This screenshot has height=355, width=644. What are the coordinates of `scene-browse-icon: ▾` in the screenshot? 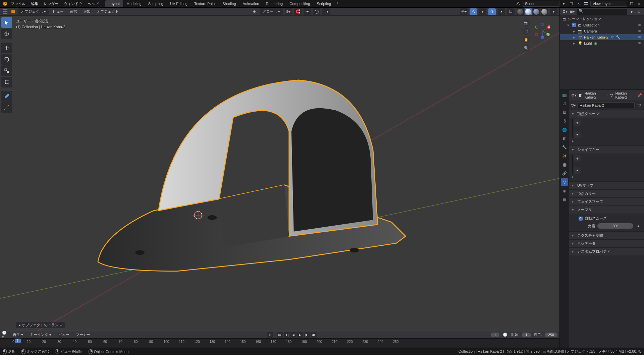 It's located at (564, 4).